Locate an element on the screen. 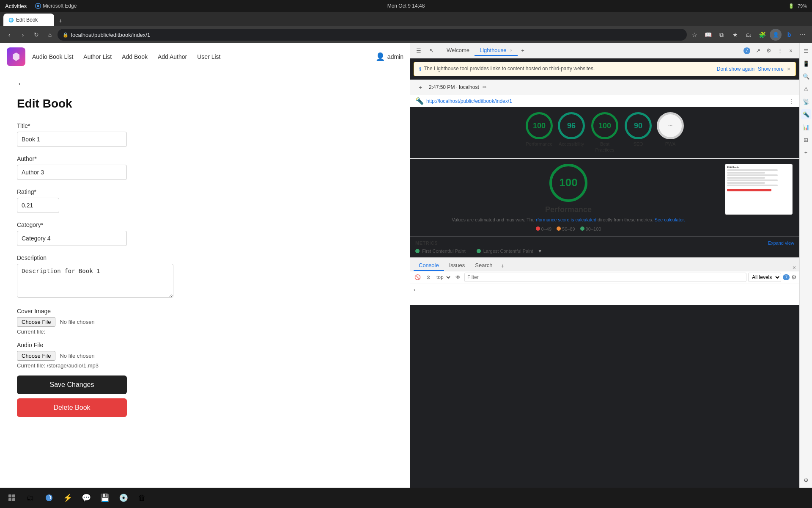 The height and width of the screenshot is (508, 812). metrics-header: METRICS Expand view is located at coordinates (605, 243).